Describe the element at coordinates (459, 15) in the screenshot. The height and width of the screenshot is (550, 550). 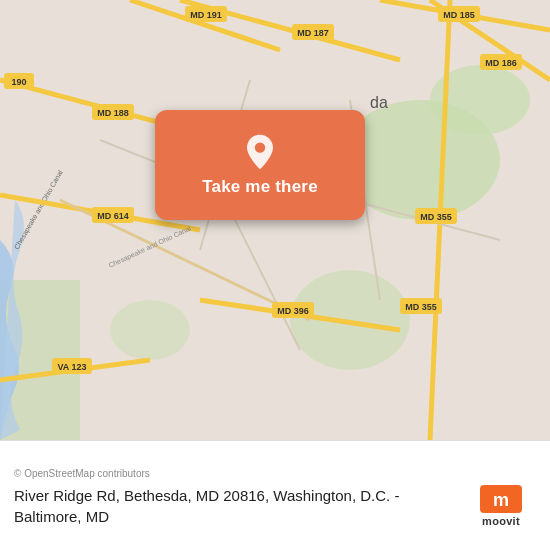
I see `svg-text: MD 185` at that location.